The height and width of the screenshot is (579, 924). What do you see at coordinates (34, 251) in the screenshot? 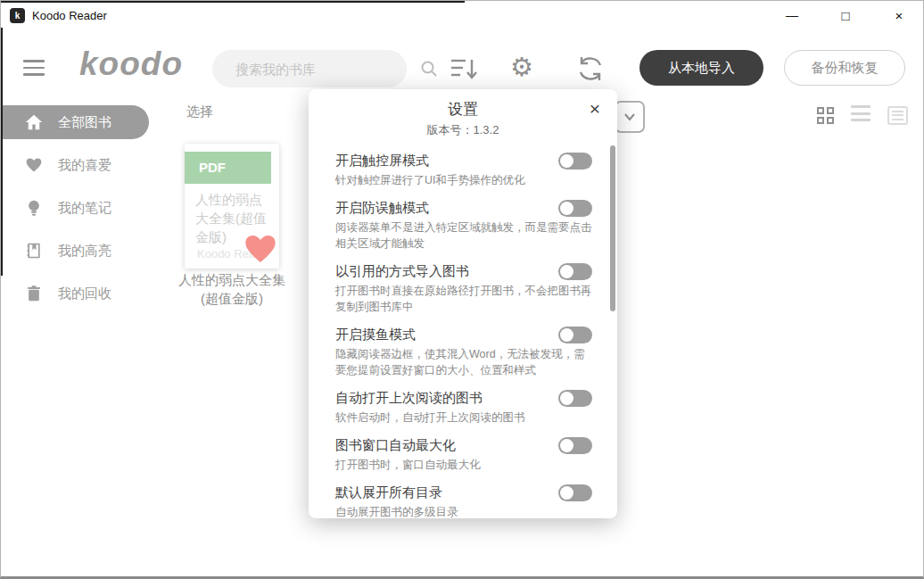
I see `book-icon` at bounding box center [34, 251].